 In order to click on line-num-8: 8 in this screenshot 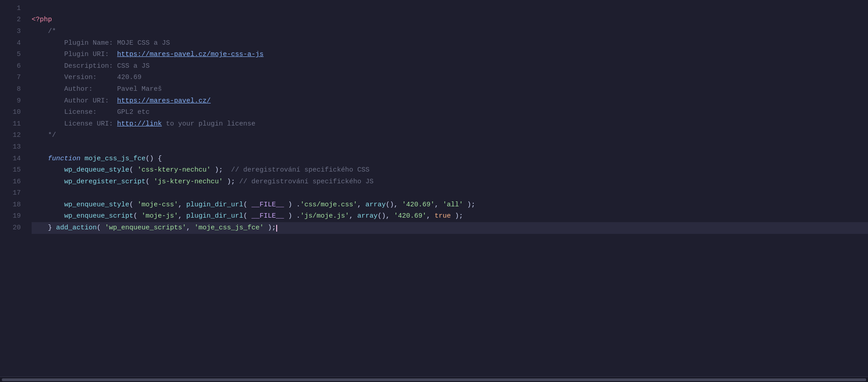, I will do `click(14, 89)`.